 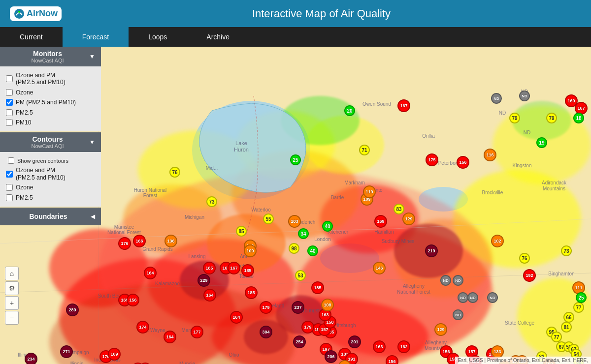 What do you see at coordinates (139, 241) in the screenshot?
I see `aqi-marker: 166` at bounding box center [139, 241].